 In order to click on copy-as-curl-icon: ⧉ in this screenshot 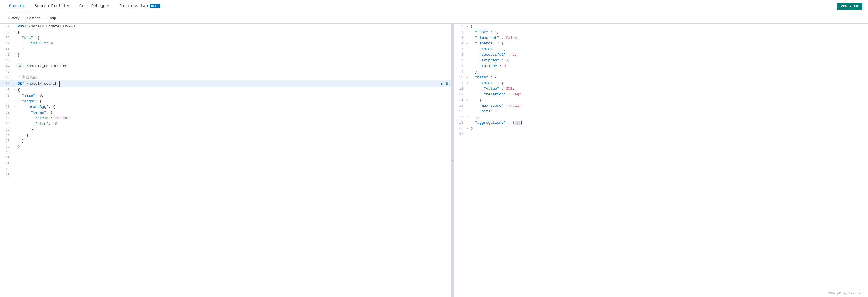, I will do `click(447, 84)`.